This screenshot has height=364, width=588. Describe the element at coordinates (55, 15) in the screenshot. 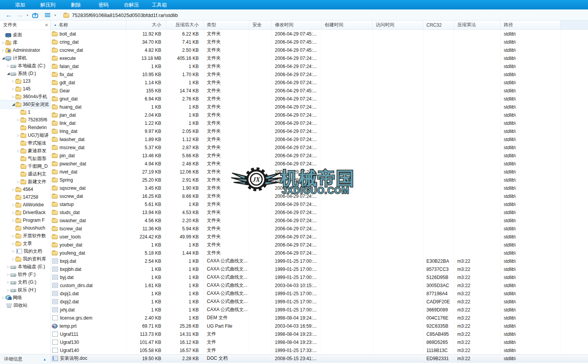

I see `view-mode-chevron-icon: ▼` at that location.